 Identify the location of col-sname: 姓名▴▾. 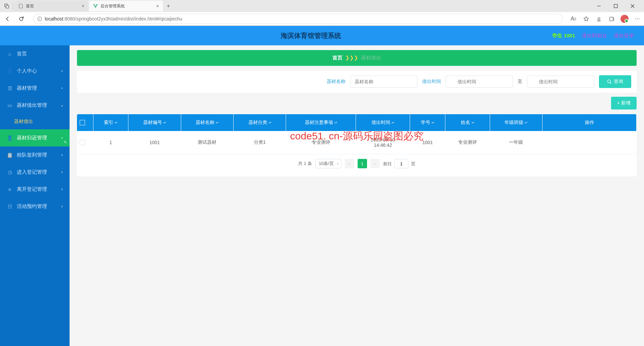
(468, 123).